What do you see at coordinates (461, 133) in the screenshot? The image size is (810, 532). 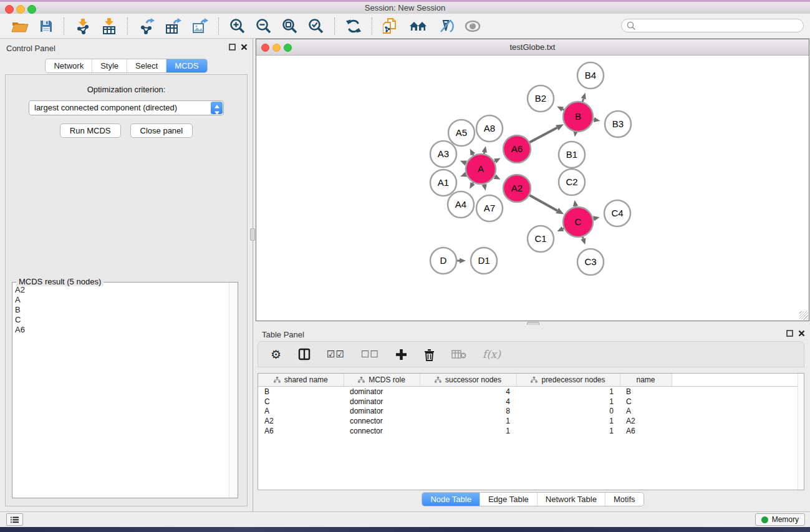 I see `node-A5: A5` at bounding box center [461, 133].